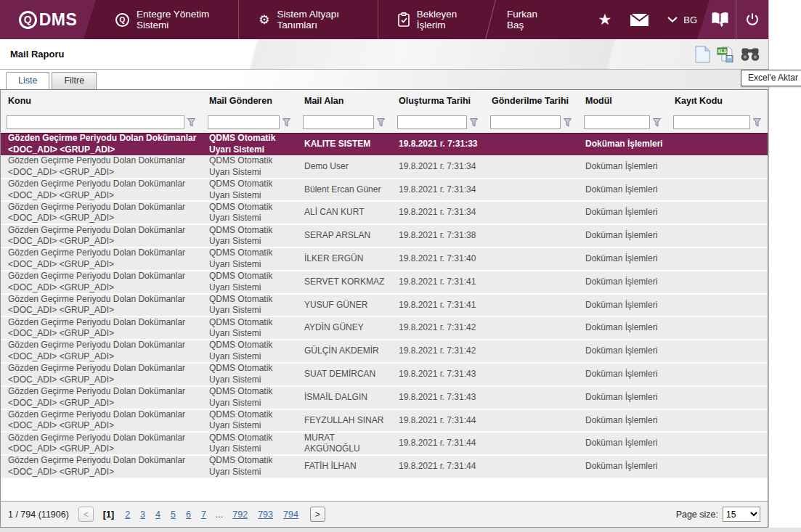 This screenshot has width=801, height=532. I want to click on svg-text: XLS, so click(722, 51).